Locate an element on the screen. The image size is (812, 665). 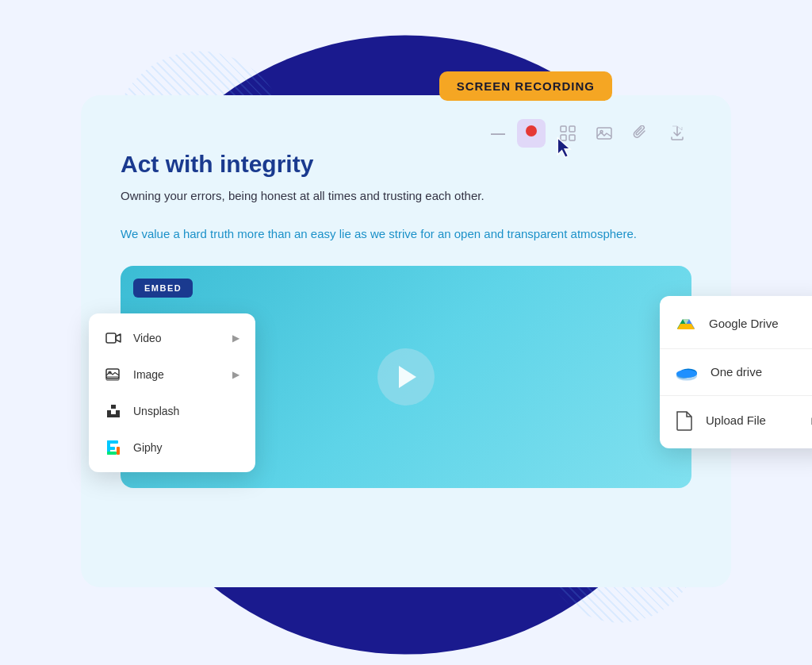
play-triangle-icon is located at coordinates (408, 377).